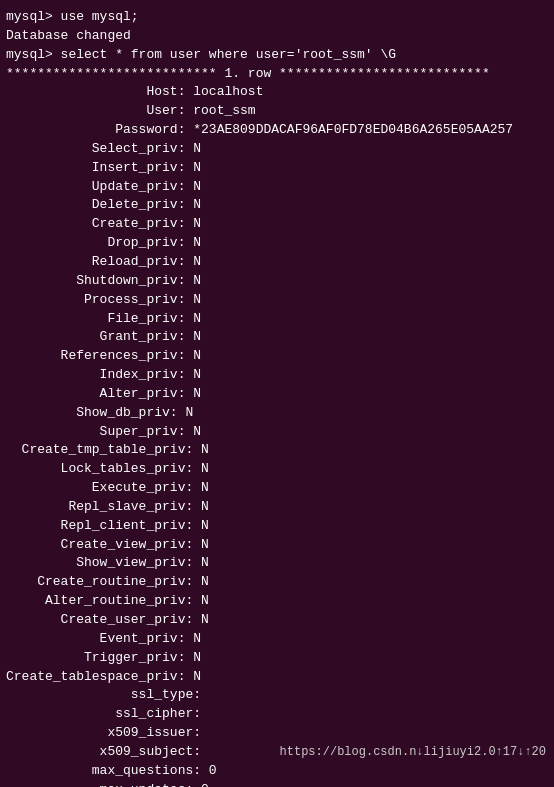  I want to click on terminal-line-l6: User: root_ssm, so click(277, 112).